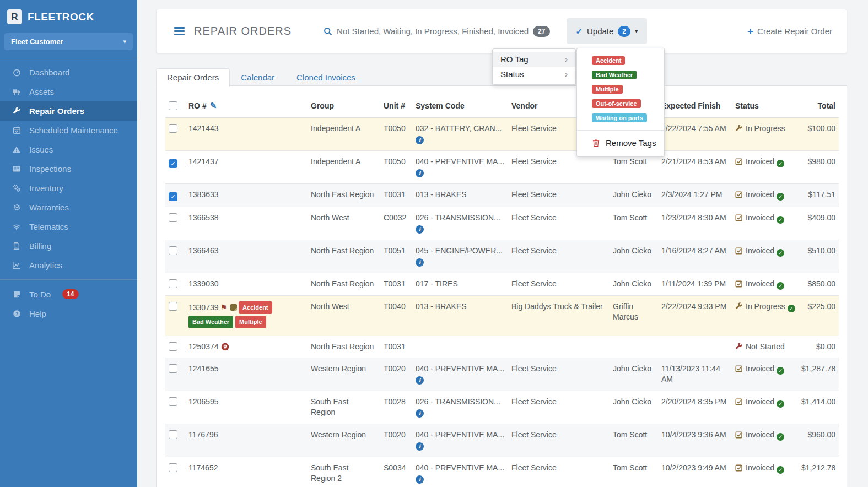  What do you see at coordinates (621, 104) in the screenshot?
I see `tag-option-row: Out-of-service` at bounding box center [621, 104].